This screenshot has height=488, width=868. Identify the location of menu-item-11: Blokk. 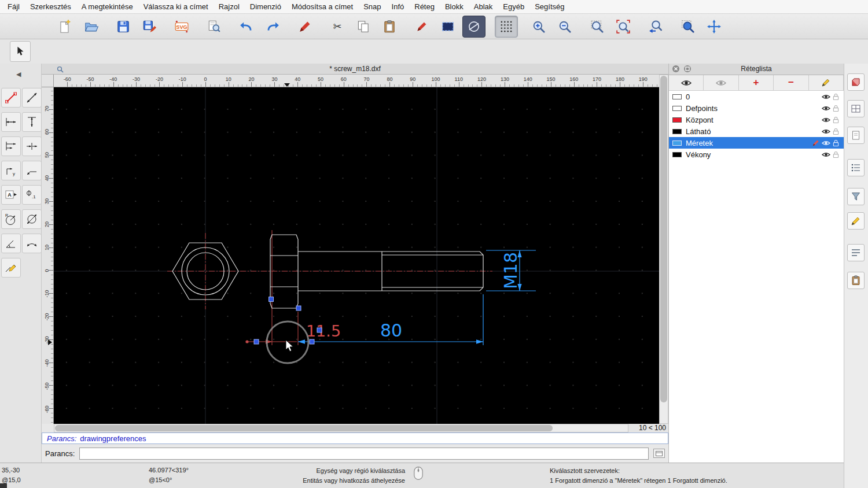
(454, 7).